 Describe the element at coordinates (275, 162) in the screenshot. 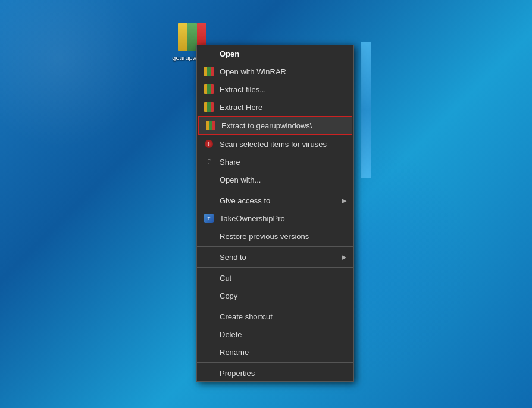

I see `menu-item-share: ⤴ Share` at that location.